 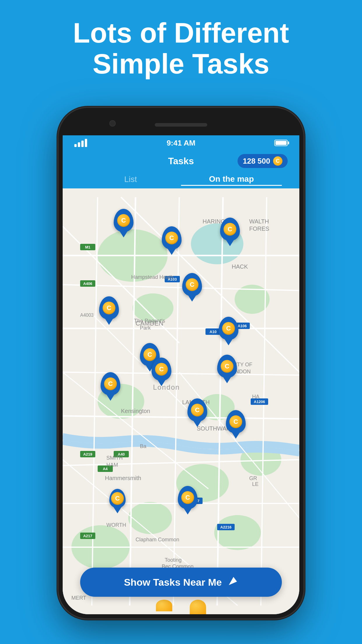 What do you see at coordinates (227, 366) in the screenshot?
I see `pin-coin-10: C` at bounding box center [227, 366].